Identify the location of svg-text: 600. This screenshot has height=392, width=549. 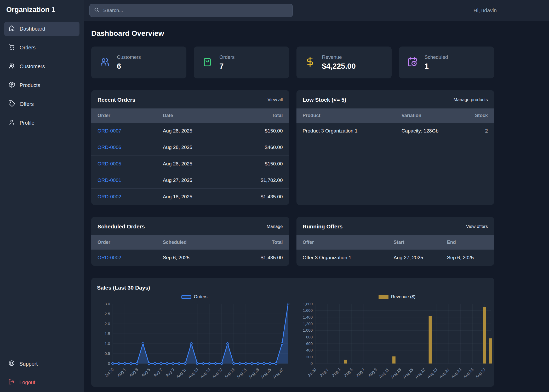
(310, 343).